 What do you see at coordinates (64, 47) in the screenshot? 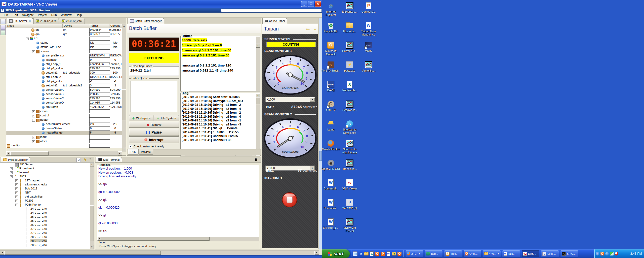
I see `tree-row-status_Ctrl_Lp2: status_Ctrl_Lp2idleidle` at bounding box center [64, 47].